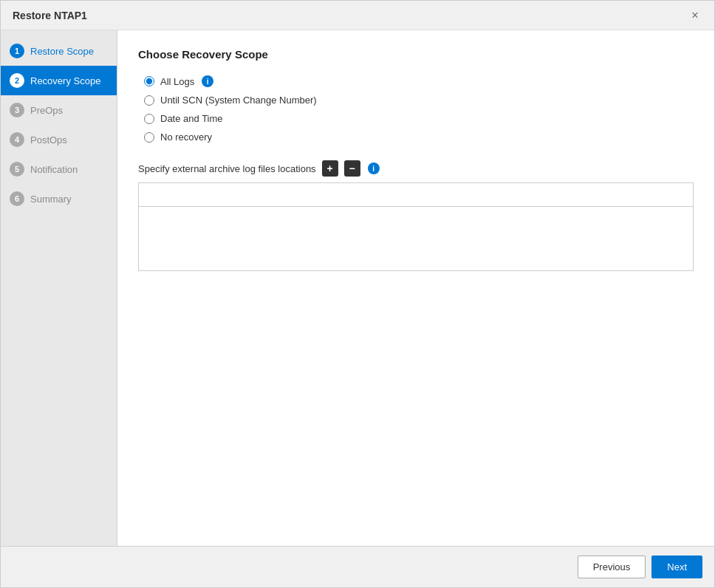 The image size is (715, 588). I want to click on step-num-2: 2, so click(17, 81).